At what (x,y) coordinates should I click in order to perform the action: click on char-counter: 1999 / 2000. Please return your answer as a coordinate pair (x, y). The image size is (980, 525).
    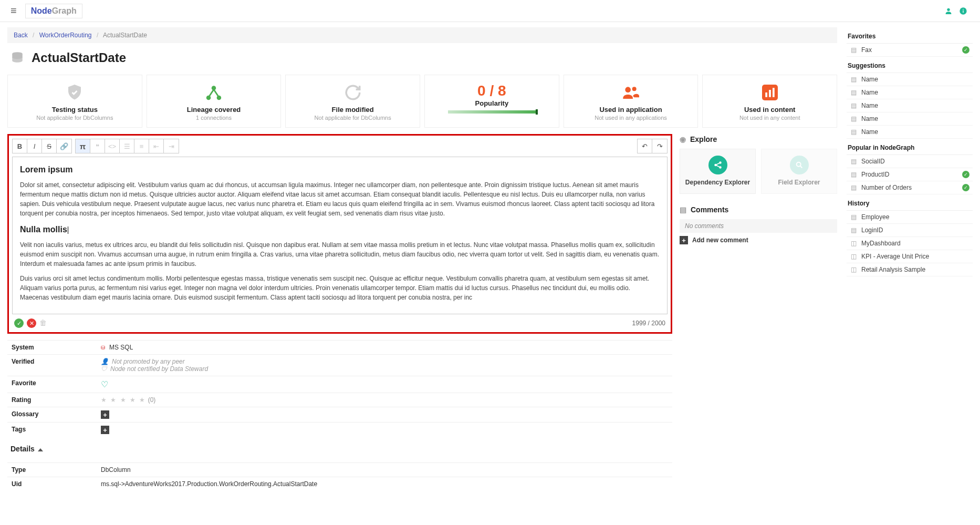
    Looking at the image, I should click on (649, 323).